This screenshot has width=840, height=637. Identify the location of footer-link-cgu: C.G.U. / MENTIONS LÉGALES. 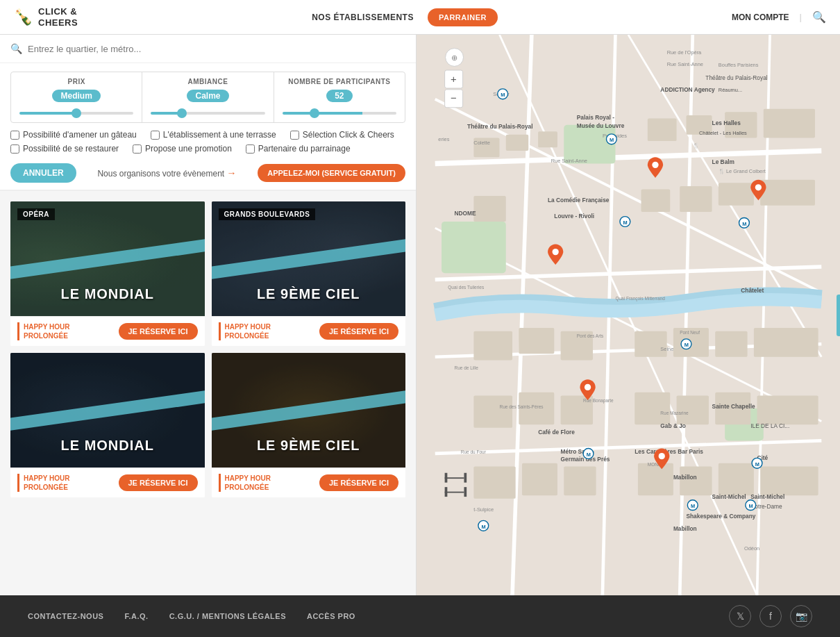
(228, 616).